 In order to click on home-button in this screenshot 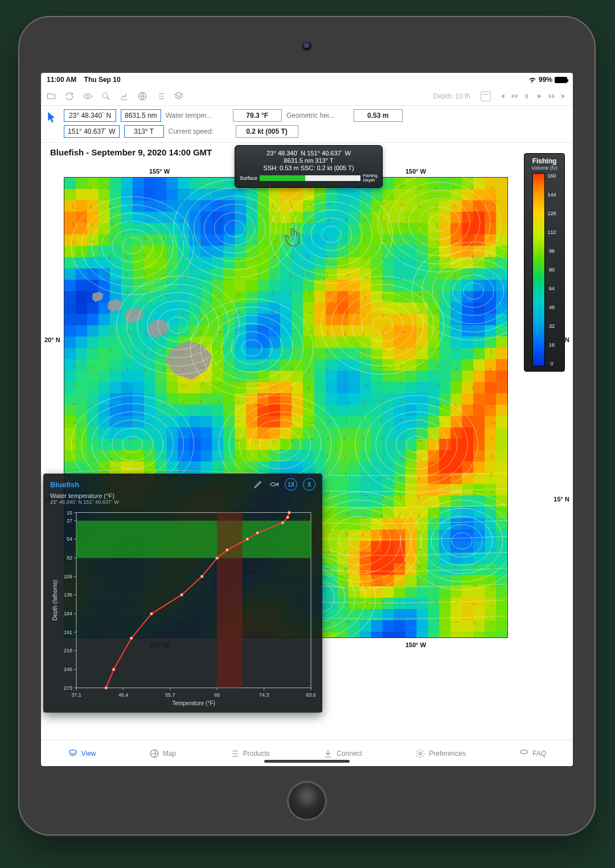, I will do `click(307, 801)`.